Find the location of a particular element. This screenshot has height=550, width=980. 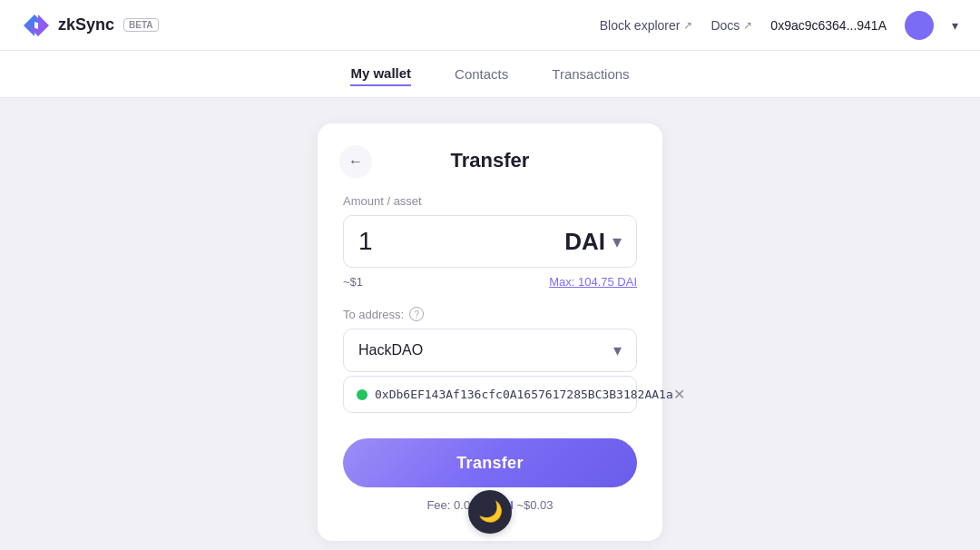

remove-address-icon: ✕ is located at coordinates (679, 394).